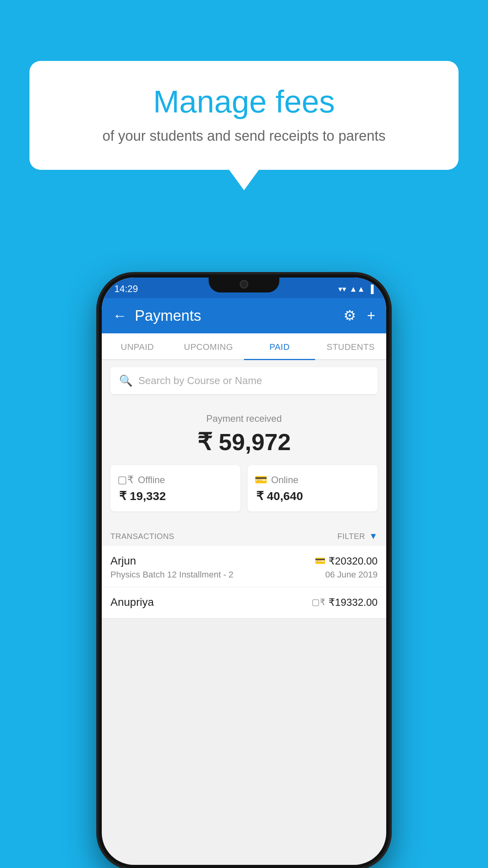 Image resolution: width=488 pixels, height=868 pixels. Describe the element at coordinates (351, 575) in the screenshot. I see `transaction-date: 06 June 2019` at that location.